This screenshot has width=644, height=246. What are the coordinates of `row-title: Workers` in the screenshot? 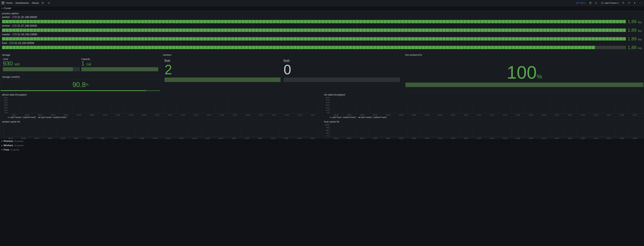 It's located at (8, 145).